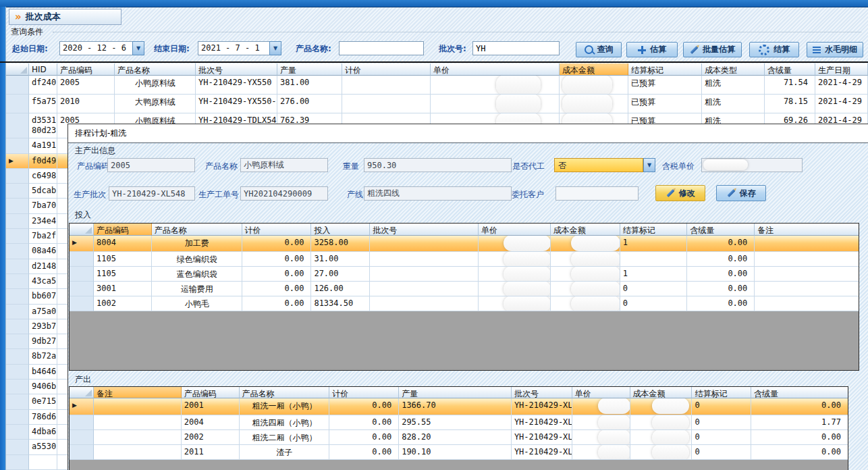 The width and height of the screenshot is (868, 470). I want to click on table-row: ▶ f5a75... 2010 大鸭原料绒 YH-210429-YX550-2 …, so click(437, 104).